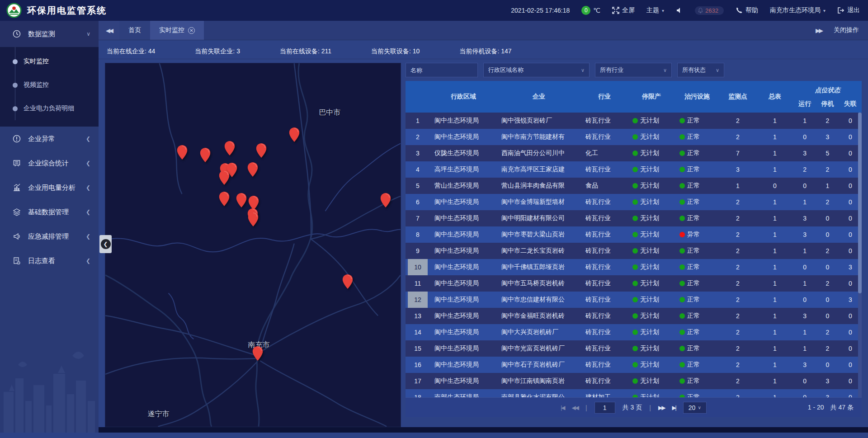 The width and height of the screenshot is (868, 438). What do you see at coordinates (634, 316) in the screenshot?
I see `table-row-13: 13阆中生态环境局阆中市金福旺页岩机砖砖瓦行业无计划正常21300` at bounding box center [634, 316].